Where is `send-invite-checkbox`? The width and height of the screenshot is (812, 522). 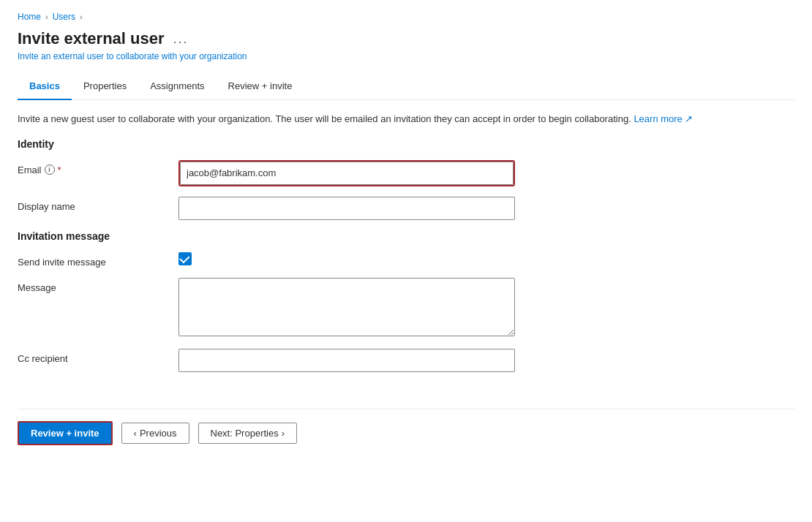
send-invite-checkbox is located at coordinates (185, 259).